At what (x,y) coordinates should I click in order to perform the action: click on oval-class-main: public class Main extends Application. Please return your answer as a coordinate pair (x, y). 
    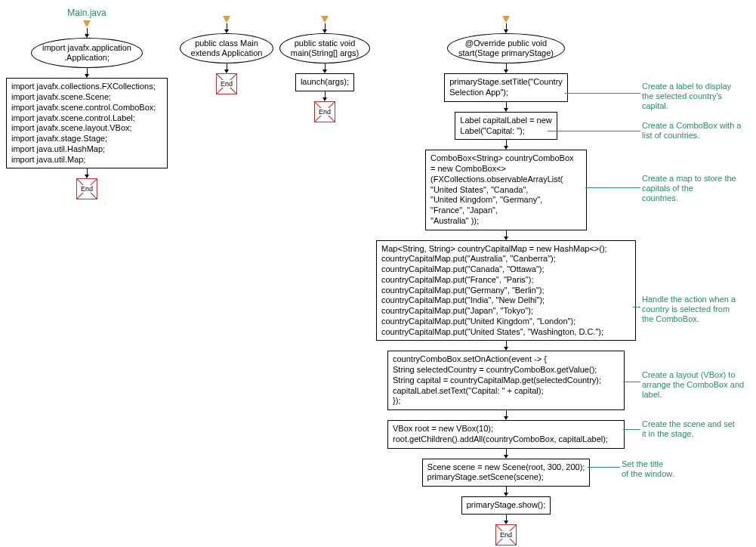
    Looking at the image, I should click on (227, 48).